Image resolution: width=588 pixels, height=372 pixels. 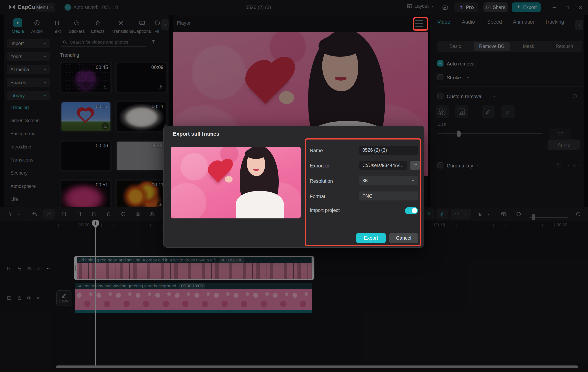 What do you see at coordinates (229, 179) in the screenshot?
I see `girl-hand` at bounding box center [229, 179].